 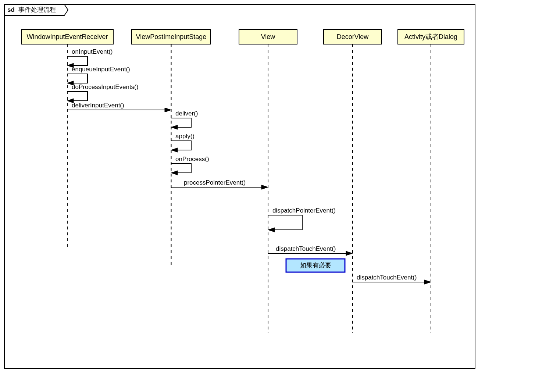 What do you see at coordinates (431, 181) in the screenshot?
I see `participant-activityordialog: Activity或者Dialog` at bounding box center [431, 181].